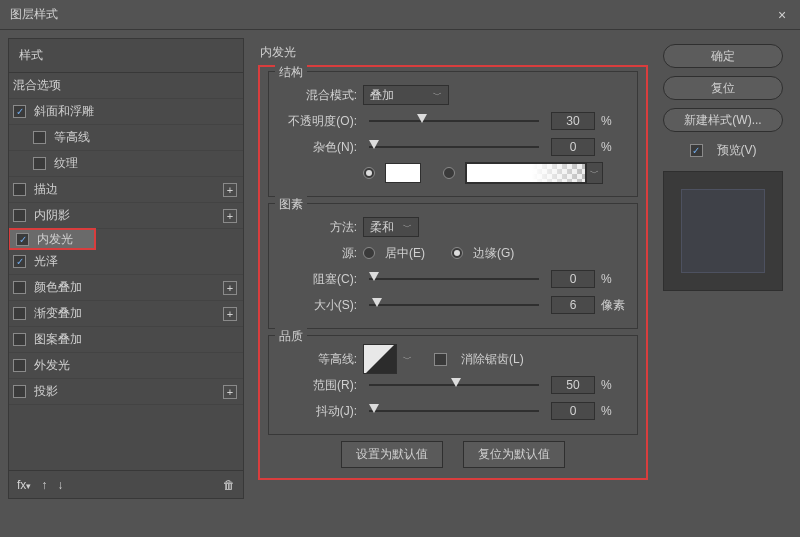 The image size is (800, 537). What do you see at coordinates (128, 288) in the screenshot?
I see `effect-label: 颜色叠加` at bounding box center [128, 288].